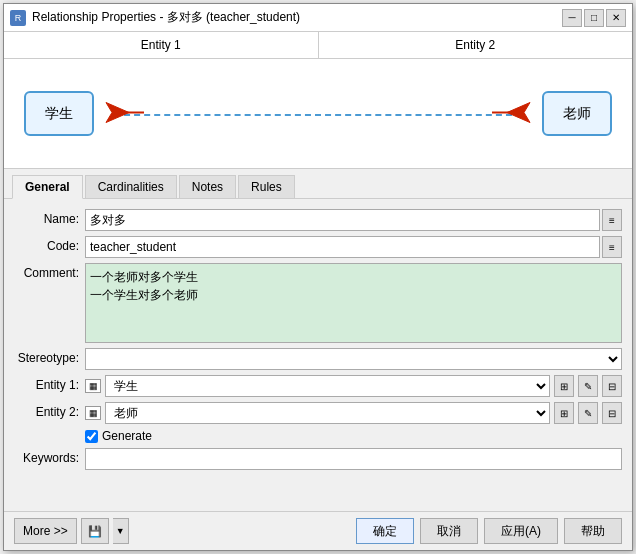 The height and width of the screenshot is (554, 636). I want to click on entity2-label: Entity 2:, so click(46, 410).